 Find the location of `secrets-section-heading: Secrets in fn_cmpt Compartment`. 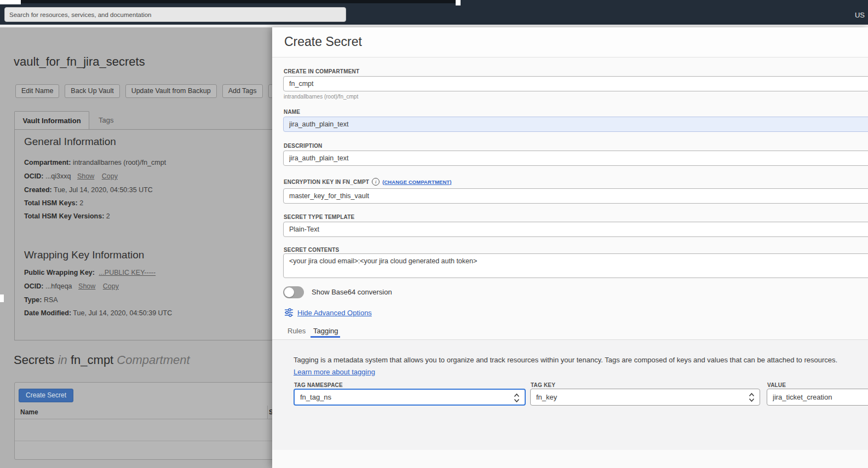

secrets-section-heading: Secrets in fn_cmpt Compartment is located at coordinates (102, 360).